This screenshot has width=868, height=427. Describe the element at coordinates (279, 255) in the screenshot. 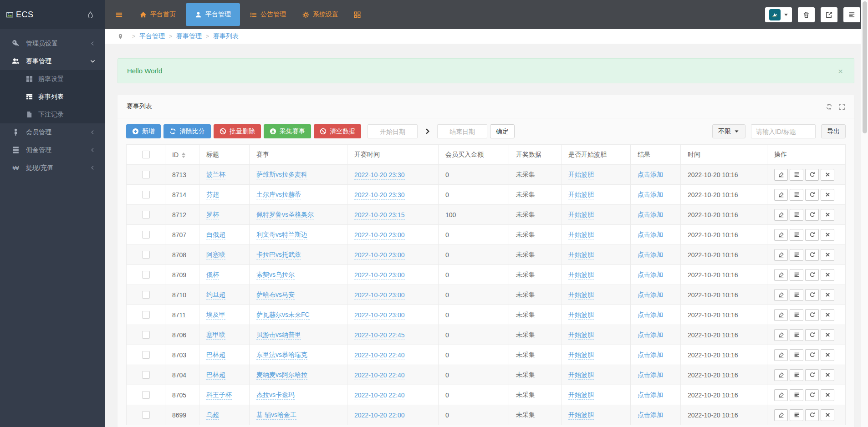

I see `match-link: 卡拉巴vs托武兹` at that location.